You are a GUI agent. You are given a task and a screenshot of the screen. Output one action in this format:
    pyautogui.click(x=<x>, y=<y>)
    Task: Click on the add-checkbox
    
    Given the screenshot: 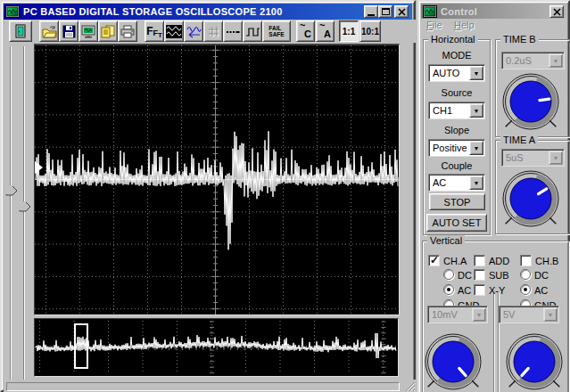 What is the action you would take?
    pyautogui.click(x=480, y=260)
    